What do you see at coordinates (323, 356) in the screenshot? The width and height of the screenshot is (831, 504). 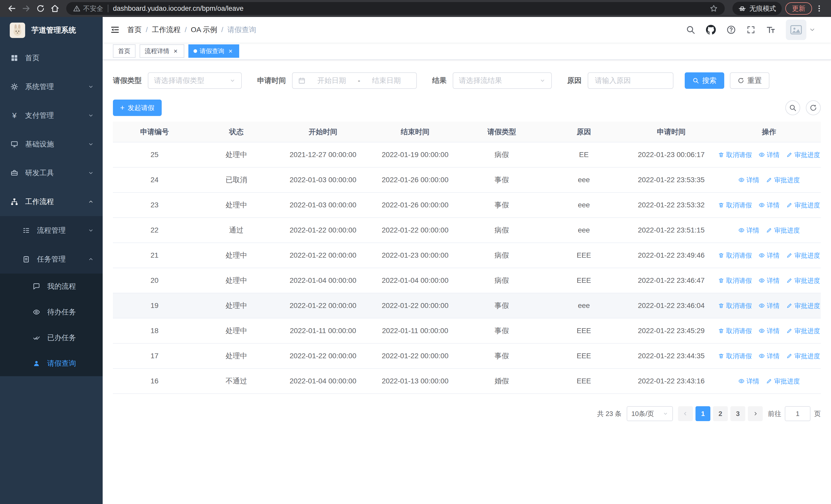 I see `cell-start-time: 2022-01-22 00:00:00` at bounding box center [323, 356].